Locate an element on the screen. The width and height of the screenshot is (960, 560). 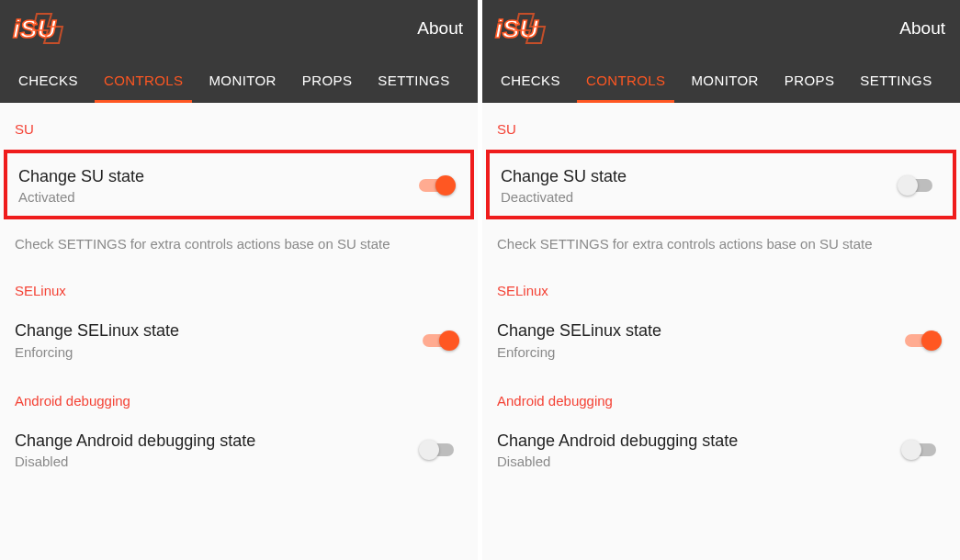
pref-change-su-state: Change SU state Deactivated is located at coordinates (721, 185).